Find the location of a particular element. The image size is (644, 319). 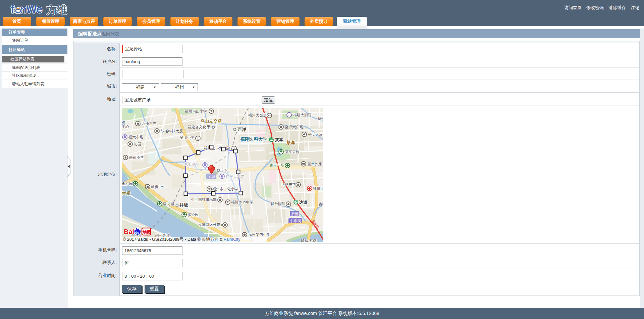

svg-text: 群升国际 is located at coordinates (278, 204).